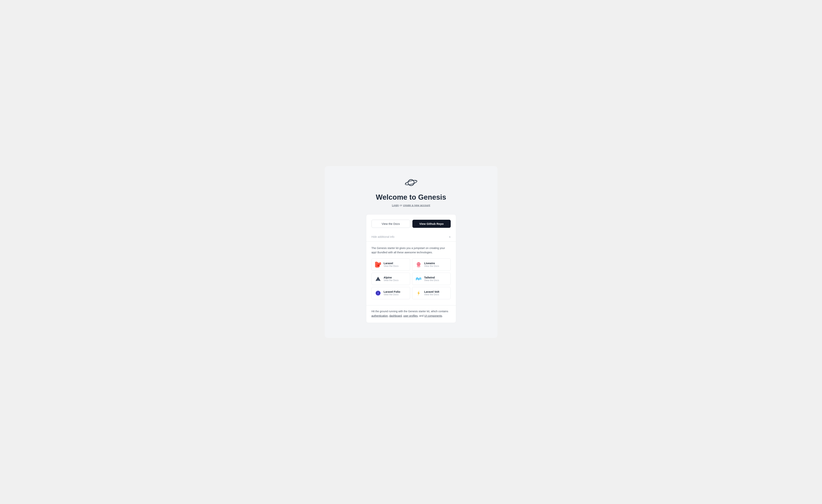 Image resolution: width=822 pixels, height=504 pixels. What do you see at coordinates (391, 293) in the screenshot?
I see `folio-card: Laravel Folio View the Docs` at bounding box center [391, 293].